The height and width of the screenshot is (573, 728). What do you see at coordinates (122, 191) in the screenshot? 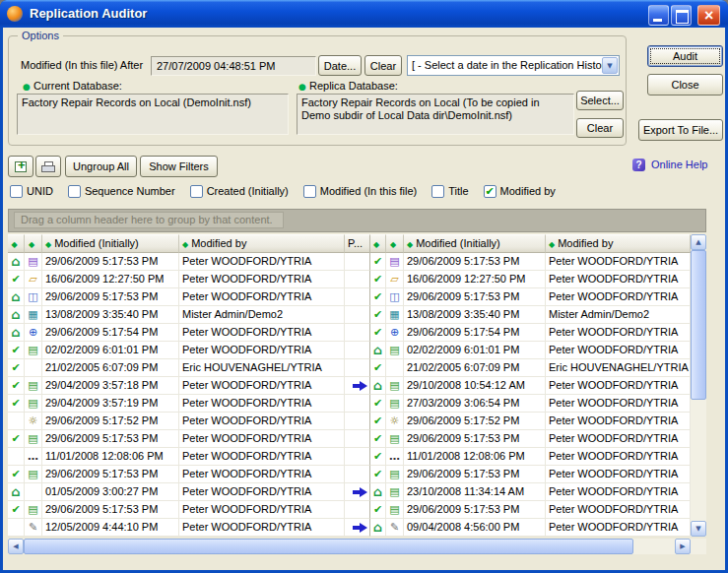
I see `filter-checkbox-sequence-number: Sequence Number` at bounding box center [122, 191].